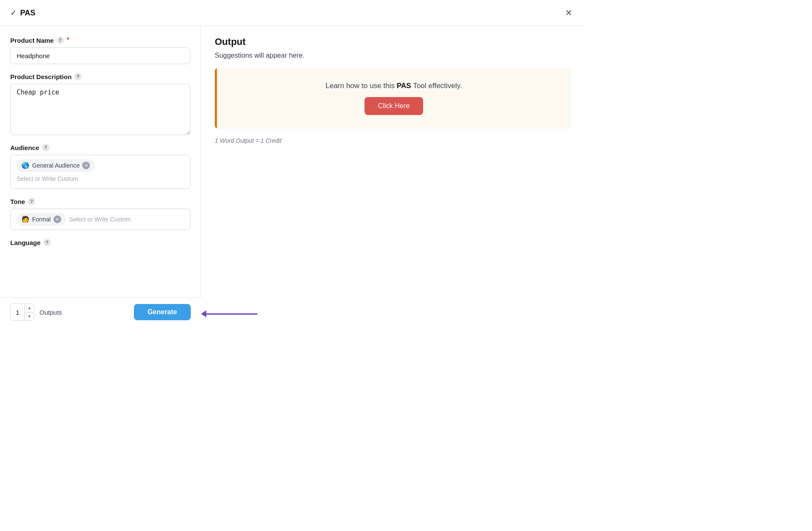 The image size is (812, 531). What do you see at coordinates (100, 201) in the screenshot?
I see `tone-label: Tone ?` at bounding box center [100, 201].